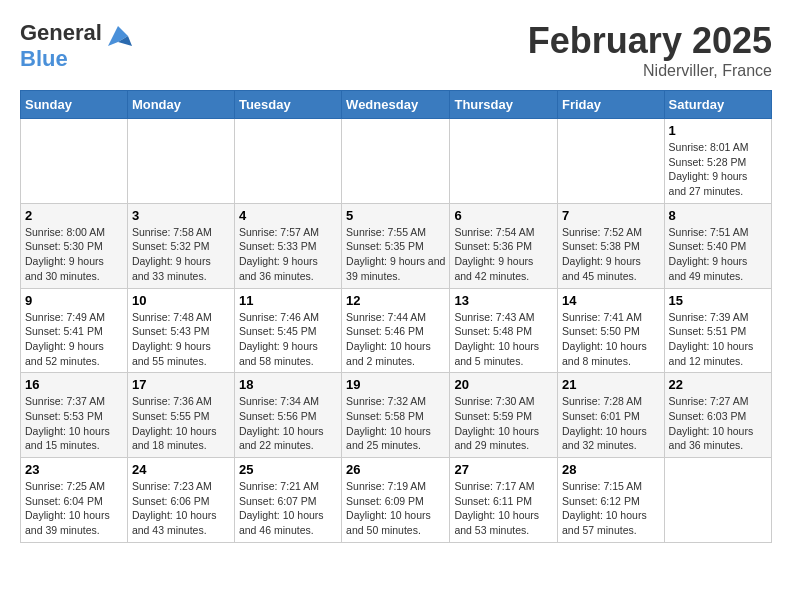 The image size is (792, 612). Describe the element at coordinates (288, 384) in the screenshot. I see `day-number: 18` at that location.